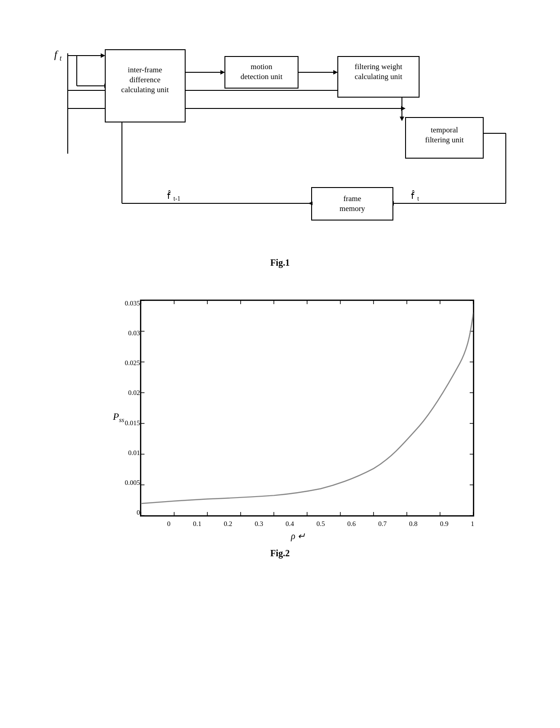 The height and width of the screenshot is (728, 560). What do you see at coordinates (298, 536) in the screenshot?
I see `x-axis-label: ρ ↵` at bounding box center [298, 536].